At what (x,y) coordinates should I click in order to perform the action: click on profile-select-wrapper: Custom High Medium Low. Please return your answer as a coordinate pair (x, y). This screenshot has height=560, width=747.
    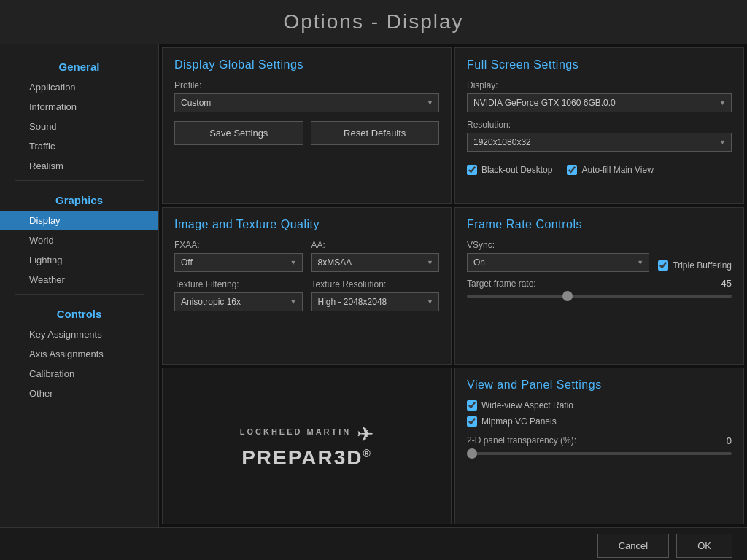
    Looking at the image, I should click on (306, 103).